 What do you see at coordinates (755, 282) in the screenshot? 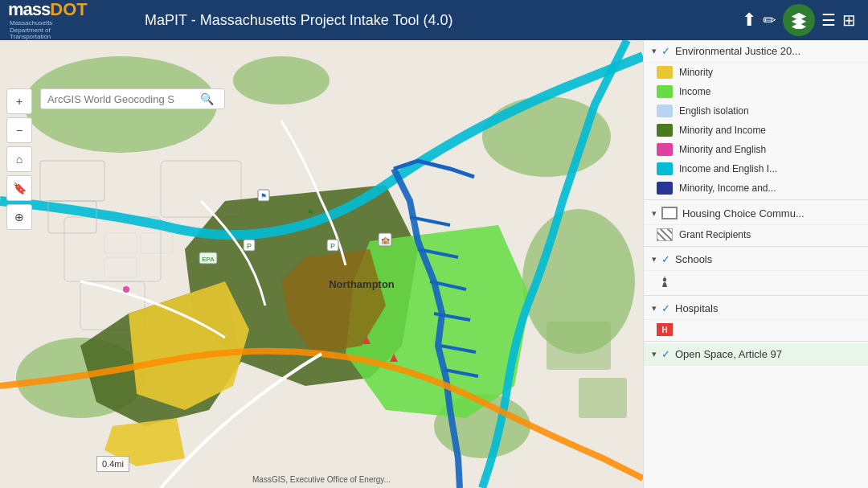
I see `legend-item-school-icon` at bounding box center [755, 282].